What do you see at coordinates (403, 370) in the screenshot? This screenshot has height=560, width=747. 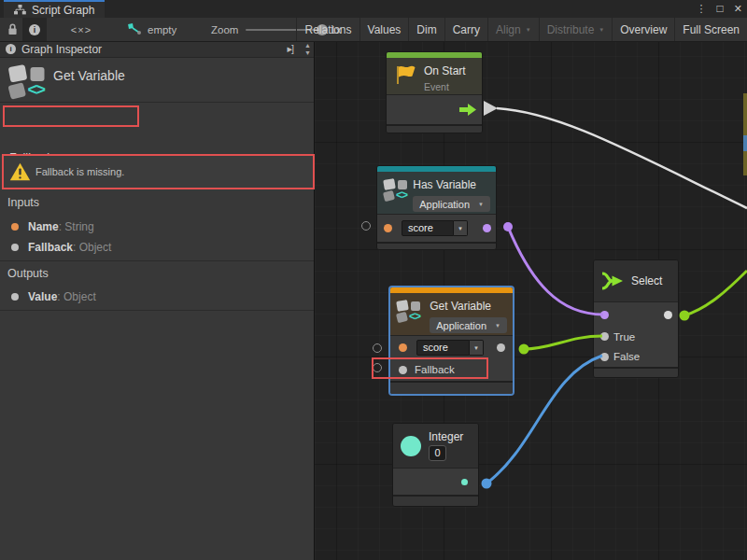 I see `fallback-input-port` at bounding box center [403, 370].